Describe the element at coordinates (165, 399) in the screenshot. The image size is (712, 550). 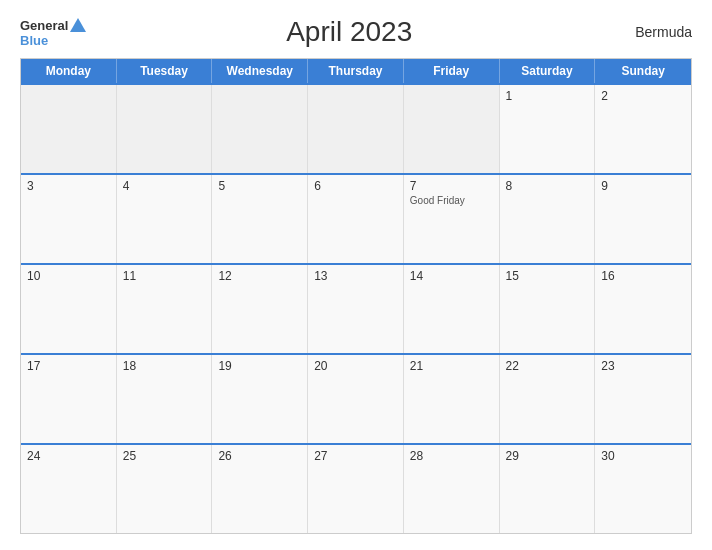
I see `calendar-cell: 18` at that location.